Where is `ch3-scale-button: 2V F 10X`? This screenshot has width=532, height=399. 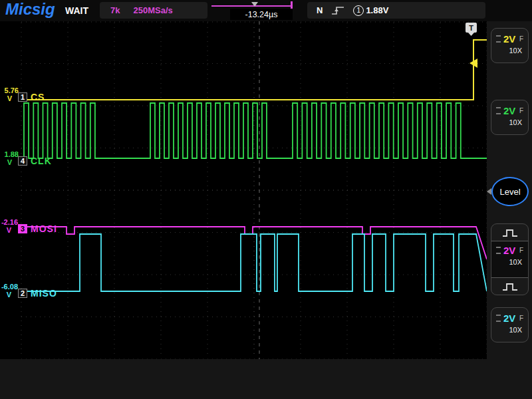
ch3-scale-button: 2V F 10X is located at coordinates (509, 259).